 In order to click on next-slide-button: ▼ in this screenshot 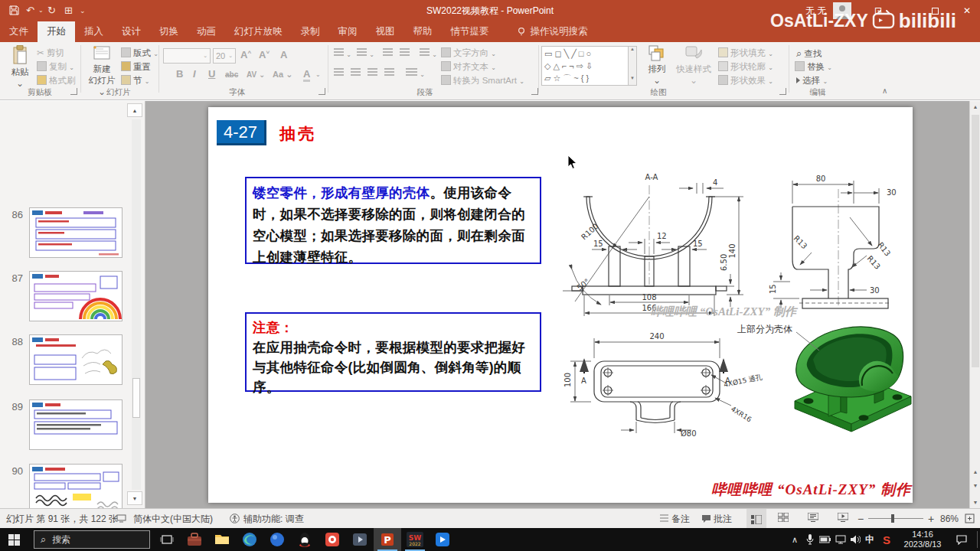, I will do `click(975, 485)`.